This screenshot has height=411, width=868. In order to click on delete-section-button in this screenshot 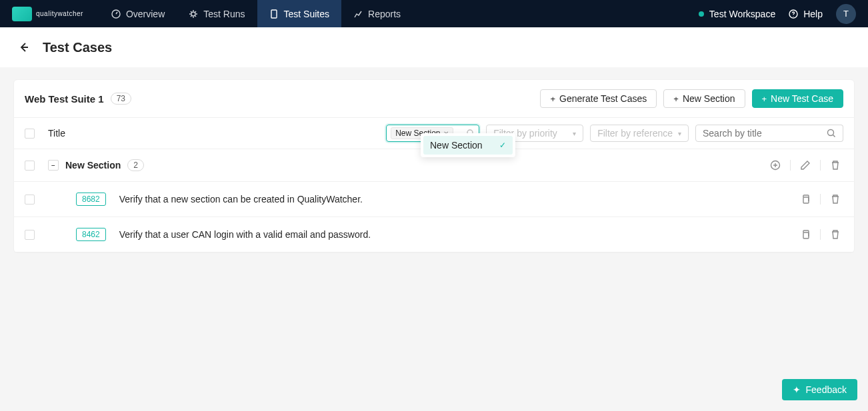, I will do `click(835, 165)`.